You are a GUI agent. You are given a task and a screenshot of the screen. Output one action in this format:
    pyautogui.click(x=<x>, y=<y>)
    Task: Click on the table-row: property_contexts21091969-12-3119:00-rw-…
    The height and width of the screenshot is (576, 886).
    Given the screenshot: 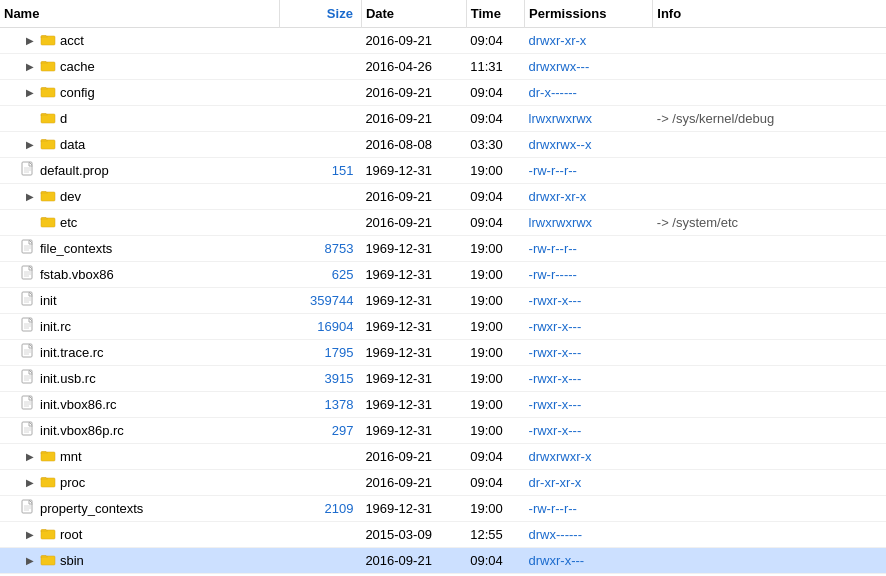 What is the action you would take?
    pyautogui.click(x=443, y=509)
    